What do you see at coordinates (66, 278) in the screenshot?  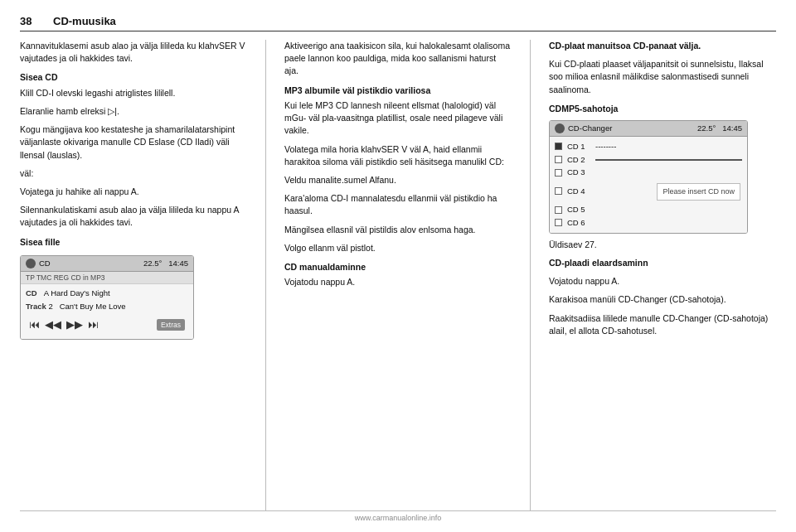 I see `cd-subheader-text: TP TMC REG CD in MP3` at bounding box center [66, 278].